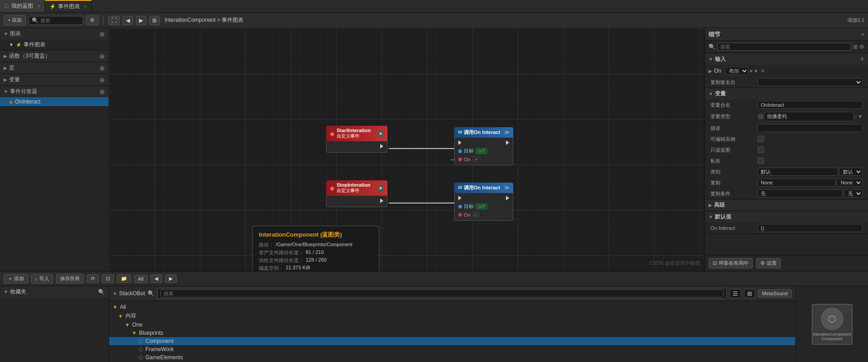 This screenshot has width=868, height=362. Describe the element at coordinates (737, 71) in the screenshot. I see `pin-type-select: 布尔` at that location.